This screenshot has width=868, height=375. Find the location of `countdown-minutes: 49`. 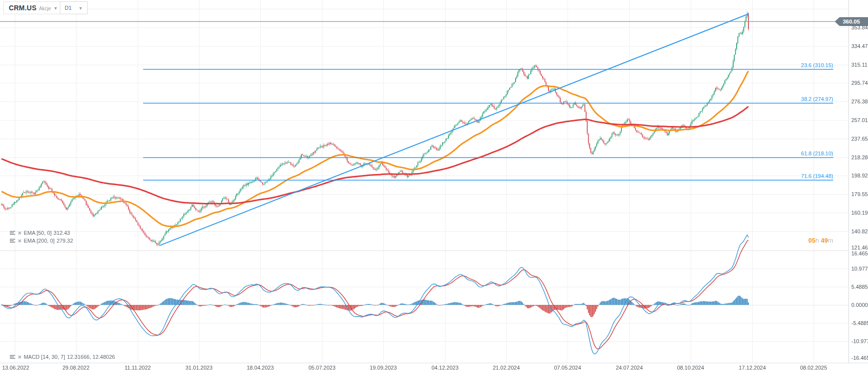

countdown-minutes: 49 is located at coordinates (824, 240).